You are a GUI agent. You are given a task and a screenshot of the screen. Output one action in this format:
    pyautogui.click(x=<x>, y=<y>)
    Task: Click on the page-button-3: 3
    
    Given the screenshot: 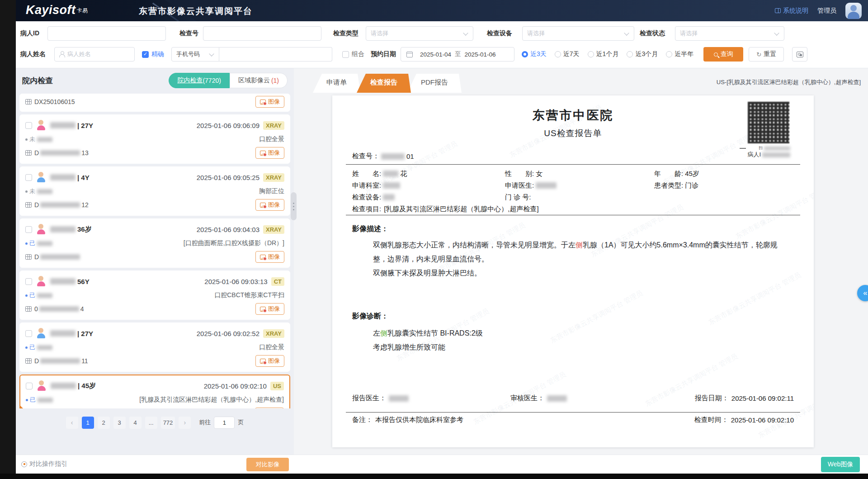 What is the action you would take?
    pyautogui.click(x=119, y=422)
    